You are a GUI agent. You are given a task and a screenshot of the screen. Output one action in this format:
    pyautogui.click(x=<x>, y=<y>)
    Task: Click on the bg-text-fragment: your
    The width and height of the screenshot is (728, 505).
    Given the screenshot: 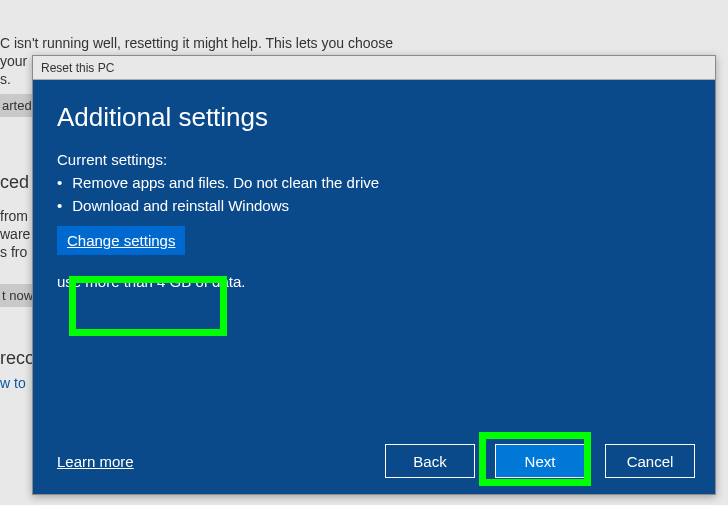 What is the action you would take?
    pyautogui.click(x=14, y=62)
    